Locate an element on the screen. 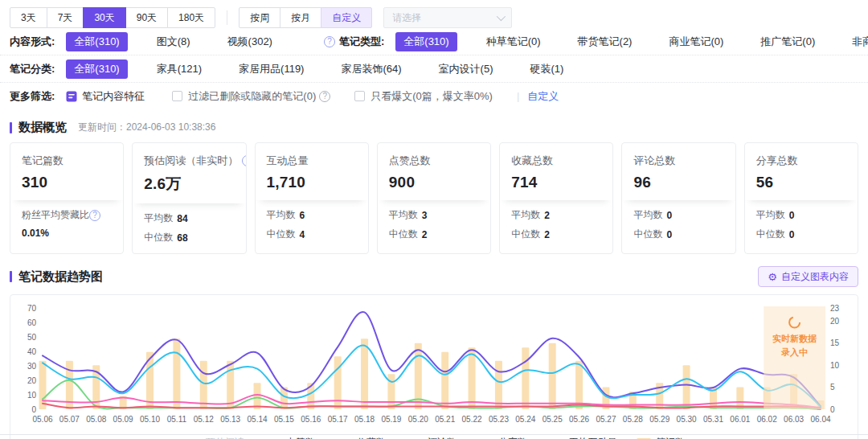 This screenshot has height=439, width=868. content-form-label: 内容形式: is located at coordinates (32, 42).